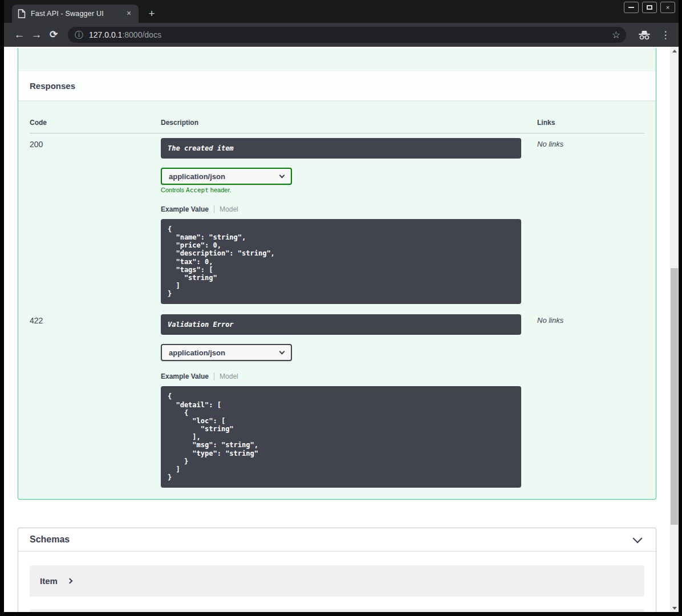 This screenshot has width=682, height=616. What do you see at coordinates (54, 35) in the screenshot?
I see `reload-icon: ⟳` at bounding box center [54, 35].